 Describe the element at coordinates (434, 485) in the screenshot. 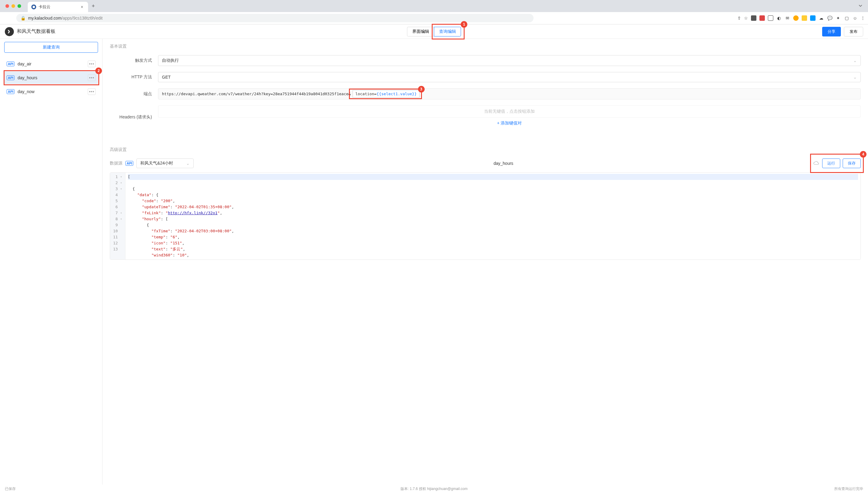

I see `status-bar: 已保存 版本: 1.7.6 授权 hijiangchuan@gmail.com …` at that location.